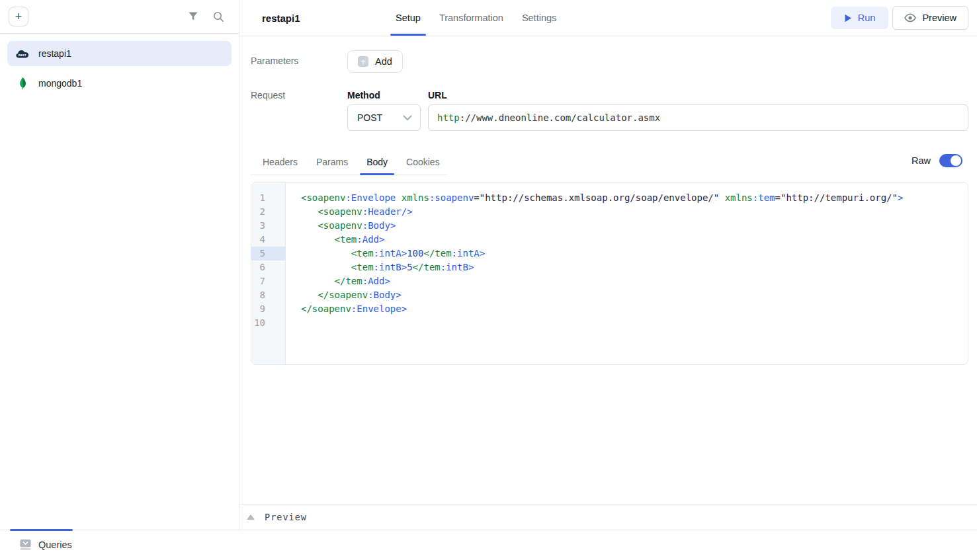  What do you see at coordinates (634, 295) in the screenshot?
I see `code-line: </soapenv:Body>` at bounding box center [634, 295].